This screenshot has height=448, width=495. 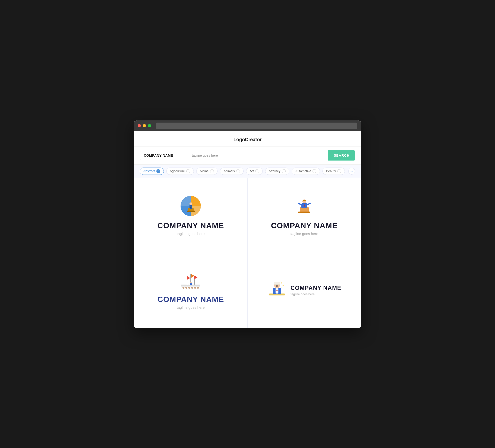 What do you see at coordinates (254, 171) in the screenshot?
I see `filter-tag-art: Art` at bounding box center [254, 171].